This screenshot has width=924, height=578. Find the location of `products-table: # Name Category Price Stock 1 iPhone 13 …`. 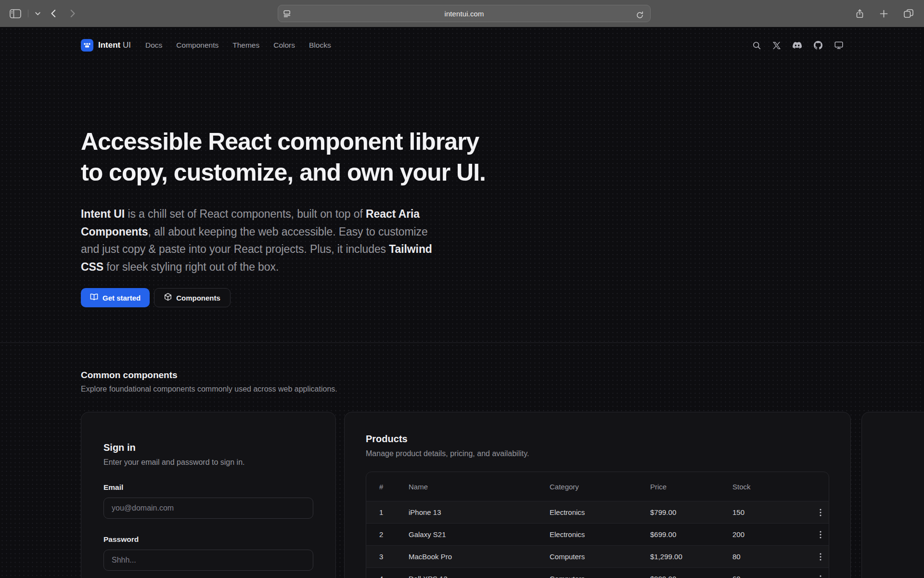

products-table: # Name Category Price Stock 1 iPhone 13 … is located at coordinates (598, 525).